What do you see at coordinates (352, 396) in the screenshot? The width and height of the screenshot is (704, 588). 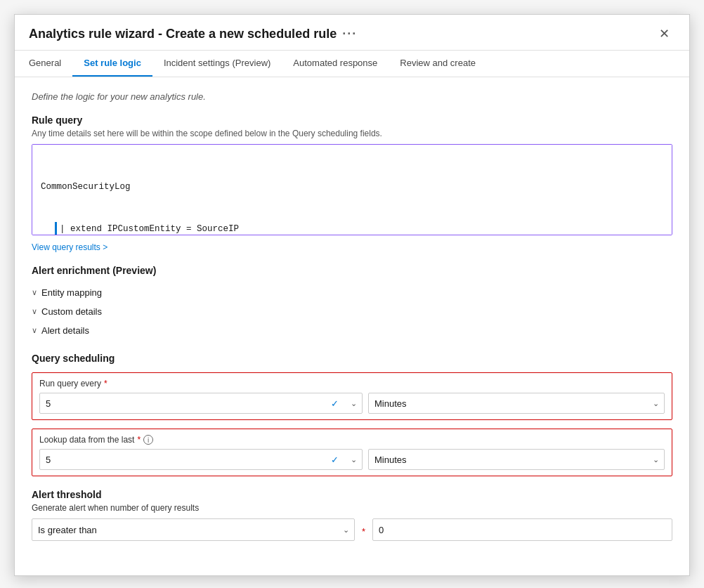 I see `run-query-every-group: Run query every * 5 10 15 30 60 ✓ ⌄` at bounding box center [352, 396].